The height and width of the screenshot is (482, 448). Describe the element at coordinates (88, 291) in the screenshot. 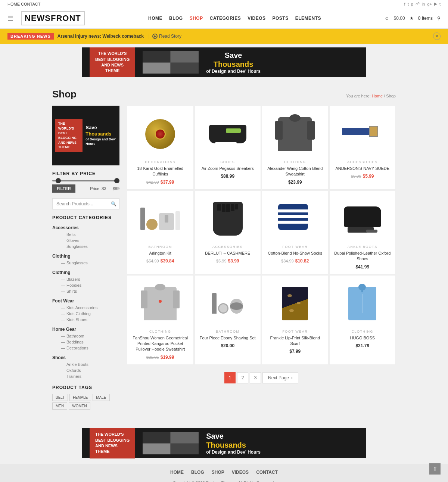

I see `cat-shirts: Shirts` at that location.